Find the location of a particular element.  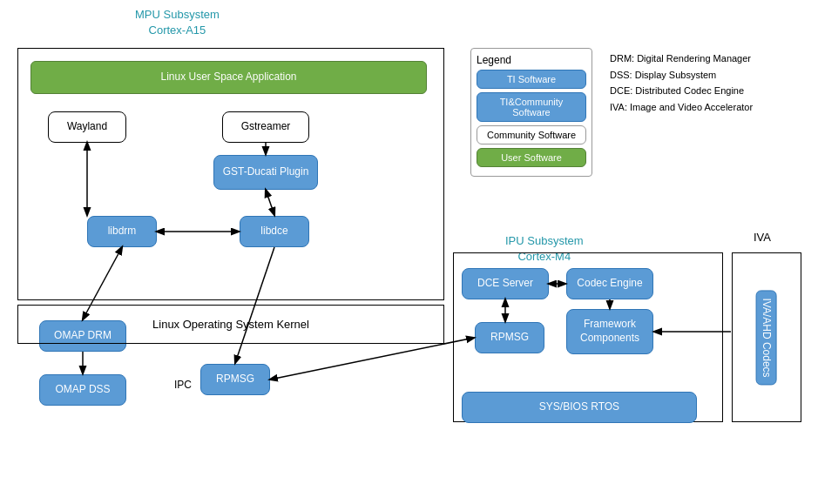

wayland-box: Wayland is located at coordinates (87, 127).